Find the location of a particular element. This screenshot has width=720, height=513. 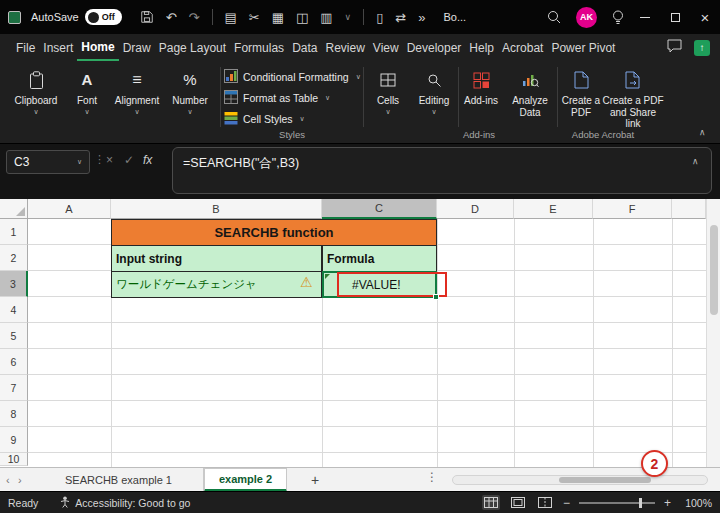

document-title: Bo... is located at coordinates (456, 17).